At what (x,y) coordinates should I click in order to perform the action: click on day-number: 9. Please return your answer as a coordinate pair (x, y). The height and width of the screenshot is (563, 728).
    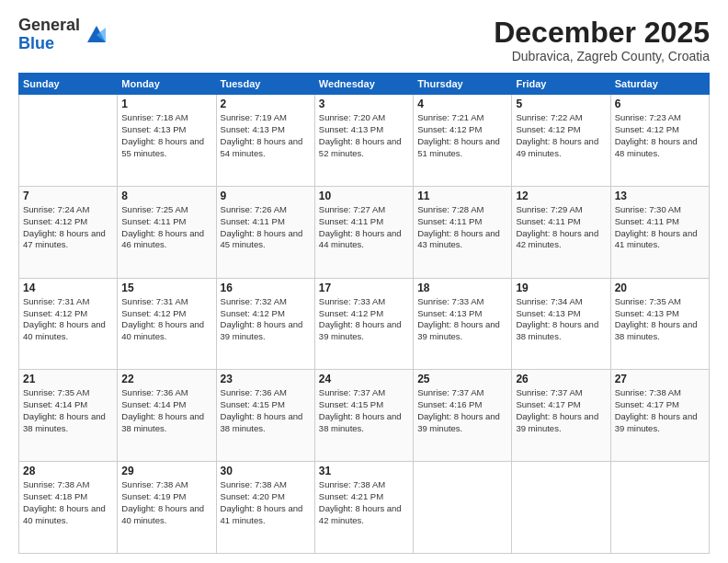
    Looking at the image, I should click on (266, 196).